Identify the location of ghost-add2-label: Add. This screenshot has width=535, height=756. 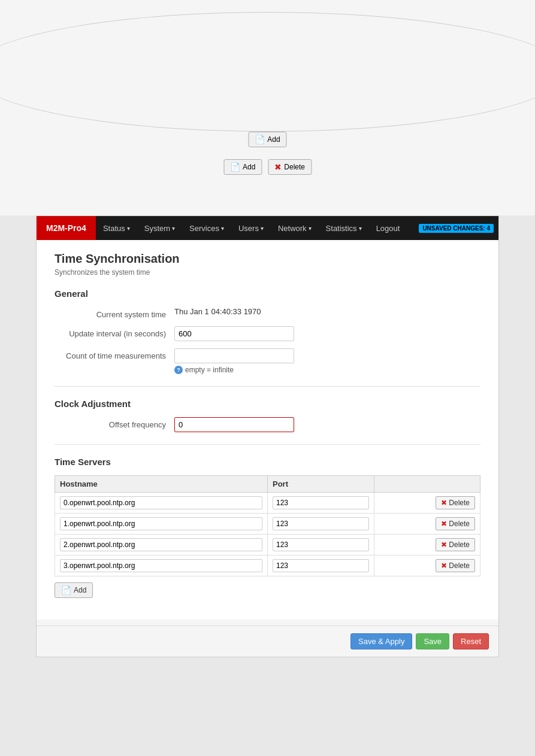
(249, 167).